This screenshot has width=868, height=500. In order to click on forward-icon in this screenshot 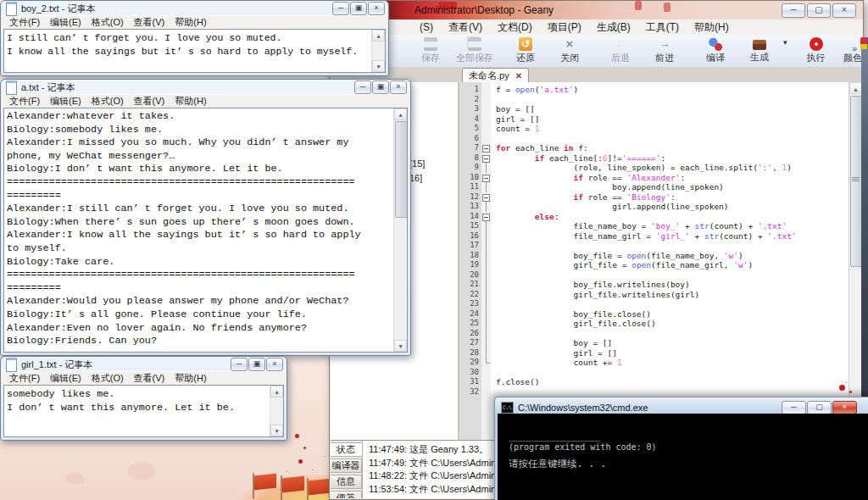, I will do `click(665, 44)`.